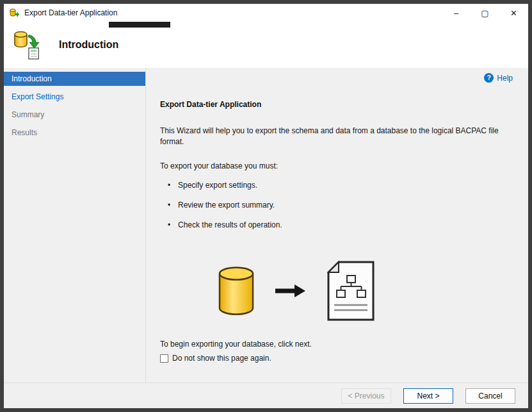  Describe the element at coordinates (214, 225) in the screenshot. I see `list-item: Check the results of operation.` at that location.